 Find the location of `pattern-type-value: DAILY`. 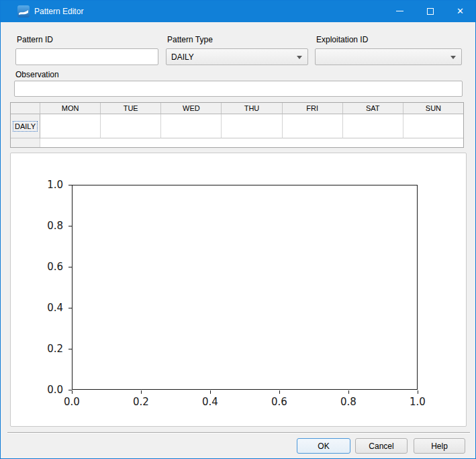

pattern-type-value: DAILY is located at coordinates (183, 57).